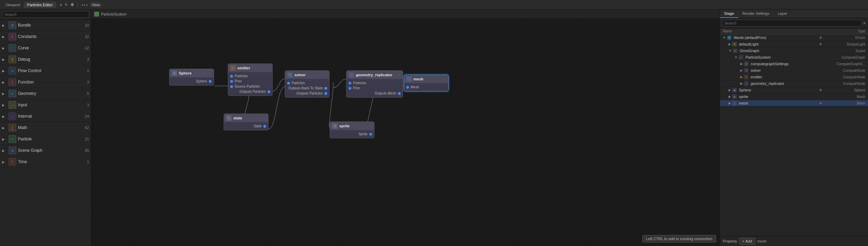 The height and width of the screenshot is (246, 868). What do you see at coordinates (426, 87) in the screenshot?
I see `node-body: Mesh` at bounding box center [426, 87].